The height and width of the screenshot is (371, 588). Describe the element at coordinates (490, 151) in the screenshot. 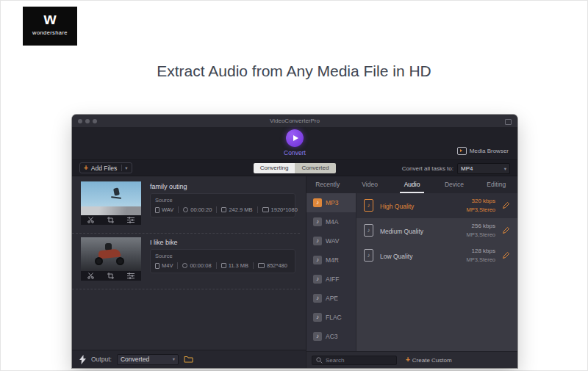

I see `media-browser-label: Media Browser` at that location.